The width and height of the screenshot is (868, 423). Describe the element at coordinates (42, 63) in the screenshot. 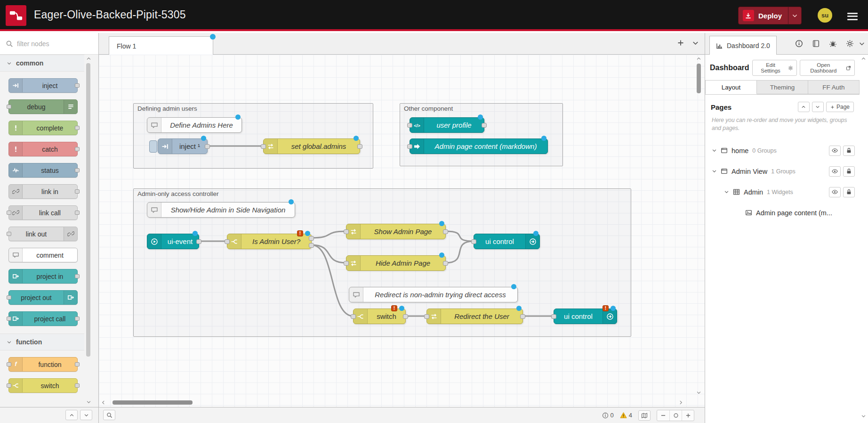

I see `palette-category-common: common` at that location.